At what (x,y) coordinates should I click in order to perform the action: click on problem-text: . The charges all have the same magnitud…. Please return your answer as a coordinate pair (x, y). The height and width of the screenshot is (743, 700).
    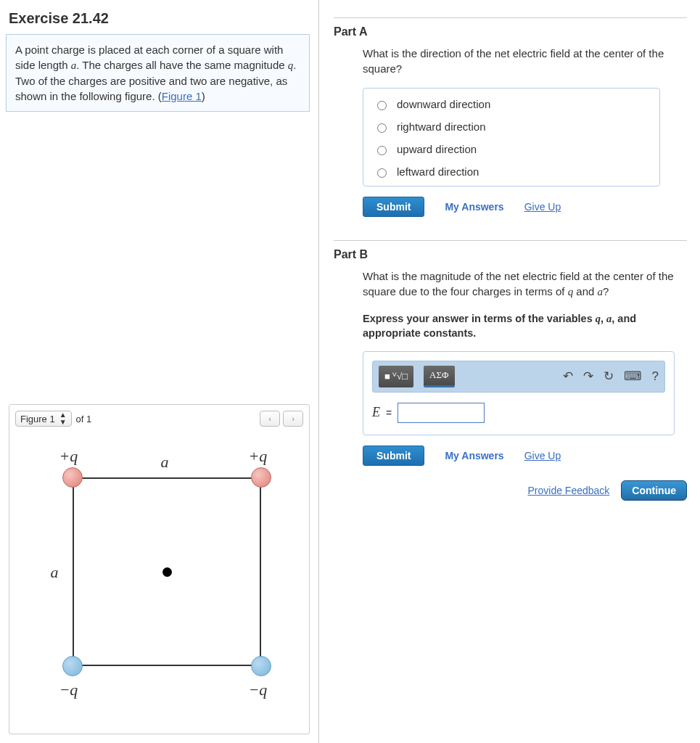
    Looking at the image, I should click on (182, 65).